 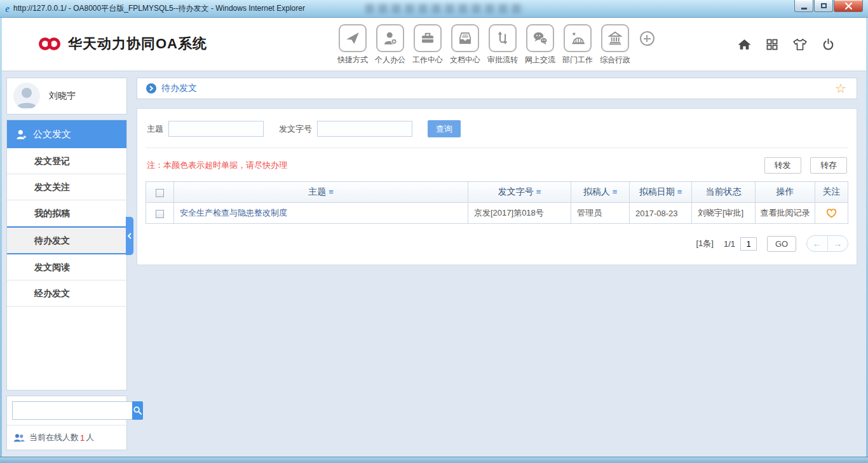 I want to click on forward-button: 转发, so click(x=783, y=165).